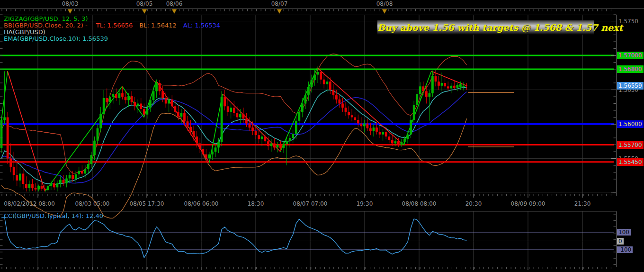  I want to click on cci-line-layer, so click(234, 238).